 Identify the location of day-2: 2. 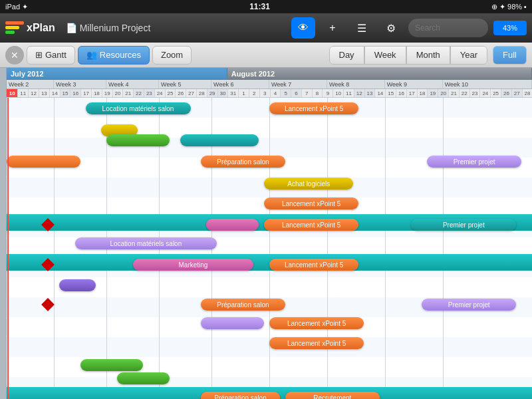
(255, 93).